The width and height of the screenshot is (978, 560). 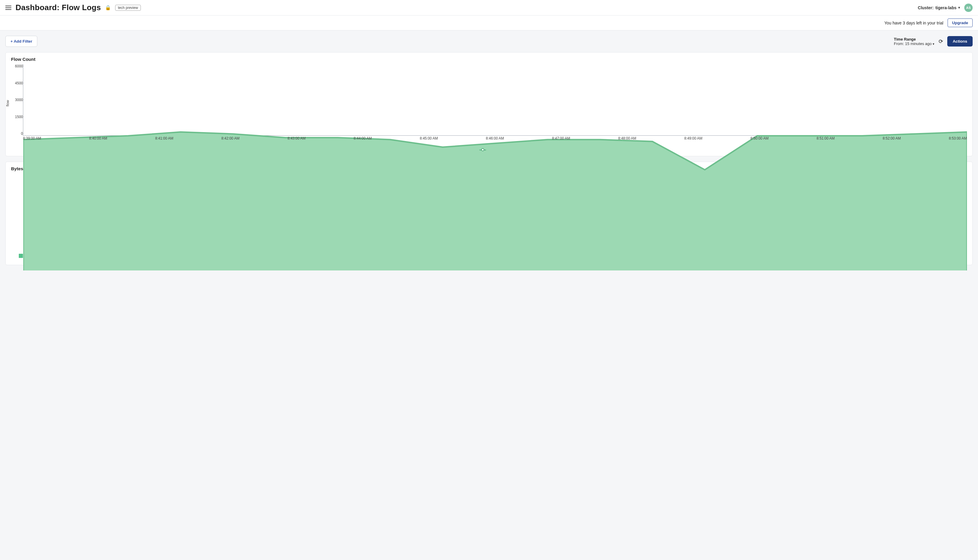 I want to click on x-tick: 8:45:00 AM, so click(x=429, y=140).